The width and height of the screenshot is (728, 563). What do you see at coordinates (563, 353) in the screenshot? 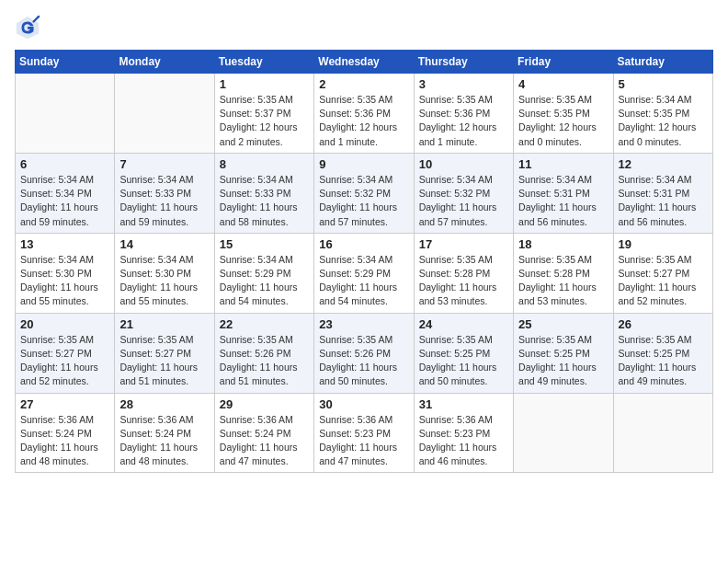
I see `calendar-cell: 25Sunrise: 5:35 AM Sunset: 5:25 PM Dayli…` at bounding box center [563, 353].